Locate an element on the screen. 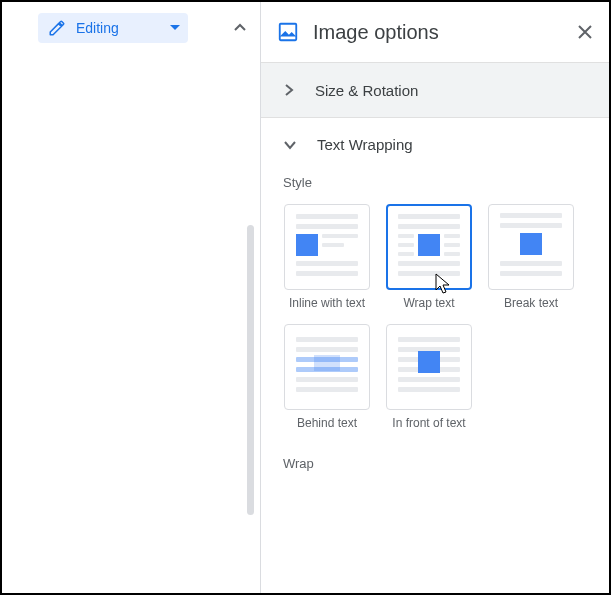 Image resolution: width=611 pixels, height=595 pixels. section-text-wrapping: Text Wrapping is located at coordinates (435, 136).